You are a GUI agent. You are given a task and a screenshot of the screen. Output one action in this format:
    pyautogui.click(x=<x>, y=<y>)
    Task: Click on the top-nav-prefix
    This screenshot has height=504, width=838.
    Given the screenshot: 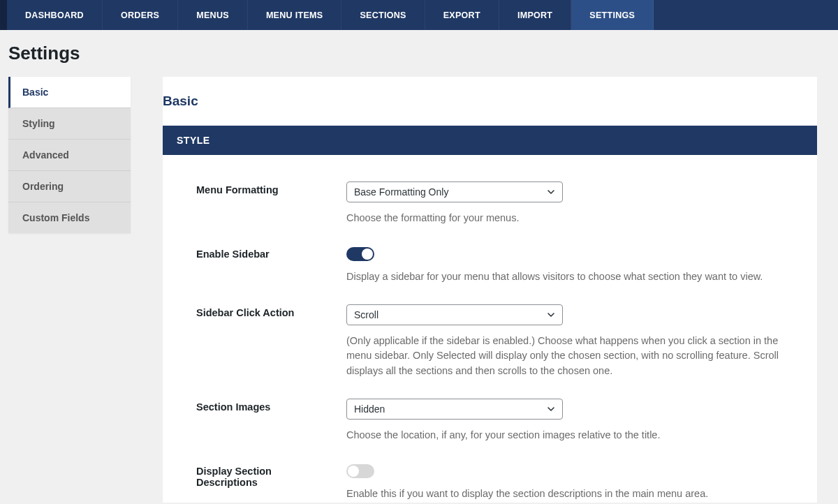 What is the action you would take?
    pyautogui.click(x=3, y=15)
    